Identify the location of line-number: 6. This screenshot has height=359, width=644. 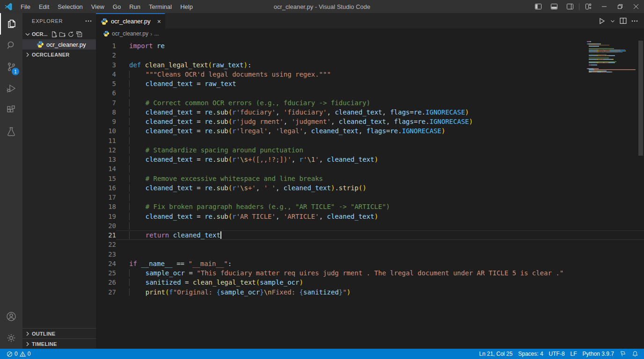
(106, 93).